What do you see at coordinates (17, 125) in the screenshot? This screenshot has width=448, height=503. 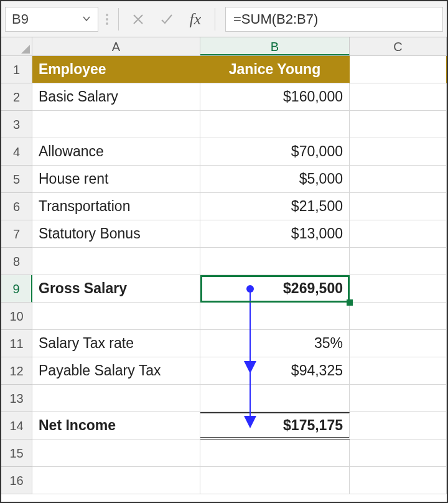 I see `row-header: 3` at bounding box center [17, 125].